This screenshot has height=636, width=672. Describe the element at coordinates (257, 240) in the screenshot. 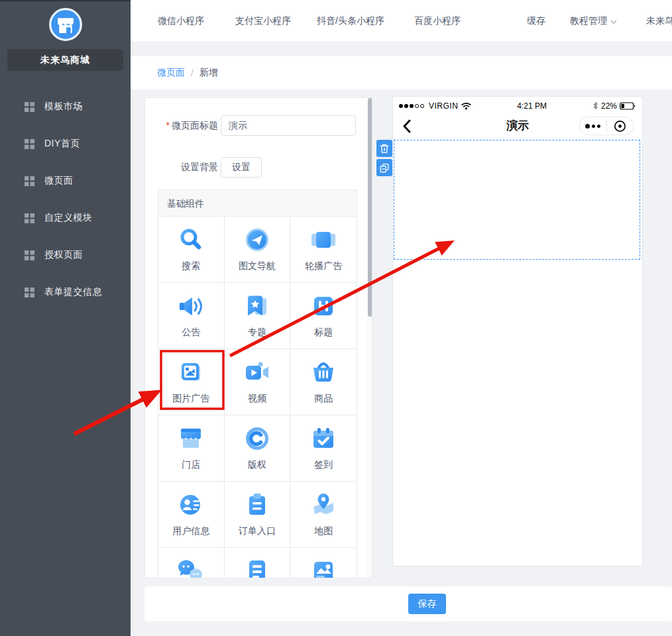

I see `image-text-nav-icon` at that location.